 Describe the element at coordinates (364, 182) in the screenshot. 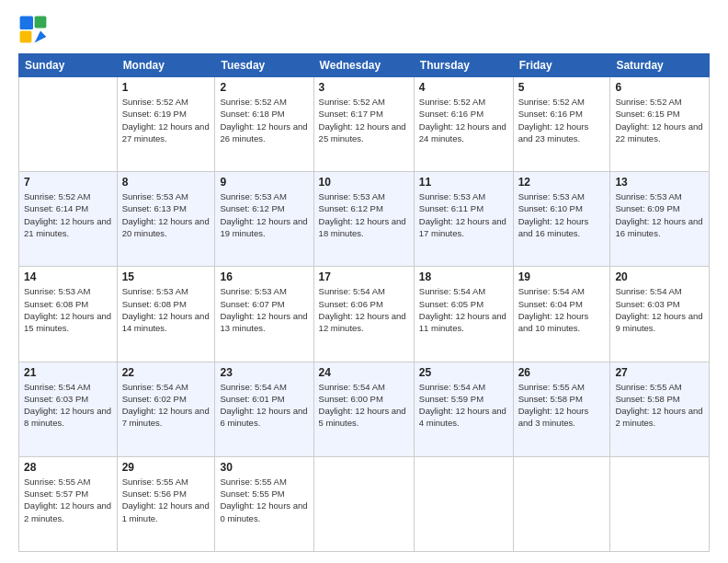

I see `day-number: 10` at that location.